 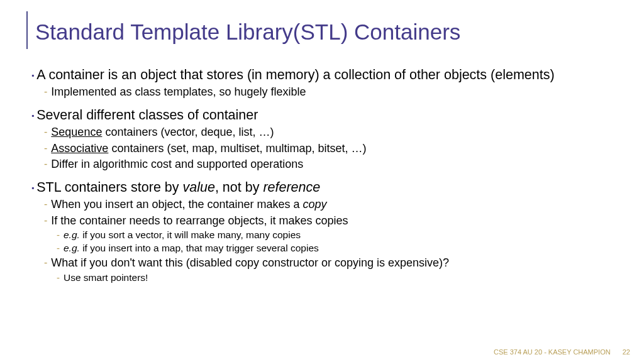 What do you see at coordinates (322, 116) in the screenshot?
I see `bullet-classes: ▪ Several different classes of container` at bounding box center [322, 116].